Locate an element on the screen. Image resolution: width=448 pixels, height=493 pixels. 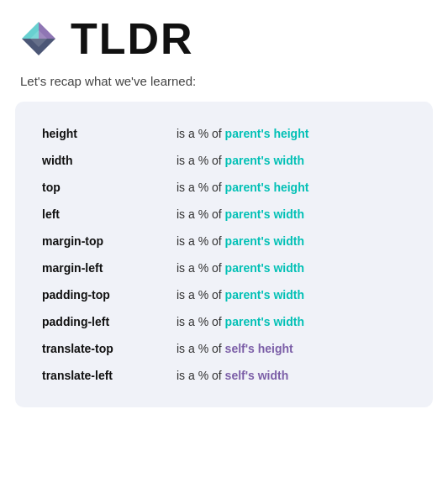
table-row: padding-leftis a % of parent's width is located at coordinates (224, 322).